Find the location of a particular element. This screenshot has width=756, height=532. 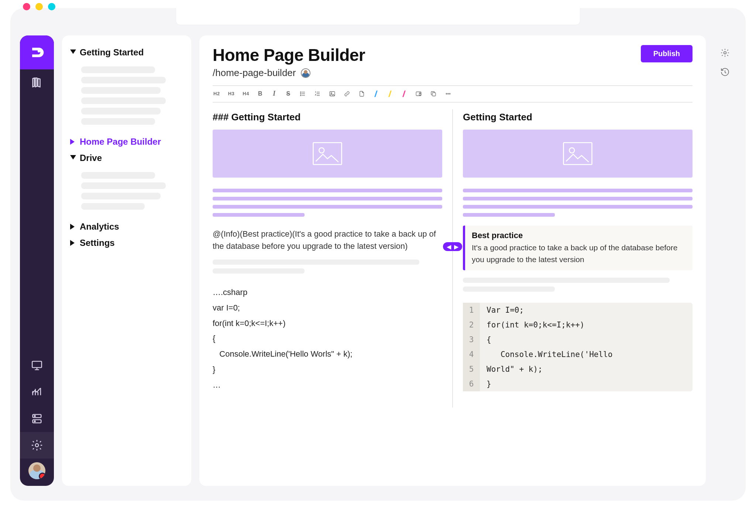

page-title: Home Page Builder is located at coordinates (289, 55).